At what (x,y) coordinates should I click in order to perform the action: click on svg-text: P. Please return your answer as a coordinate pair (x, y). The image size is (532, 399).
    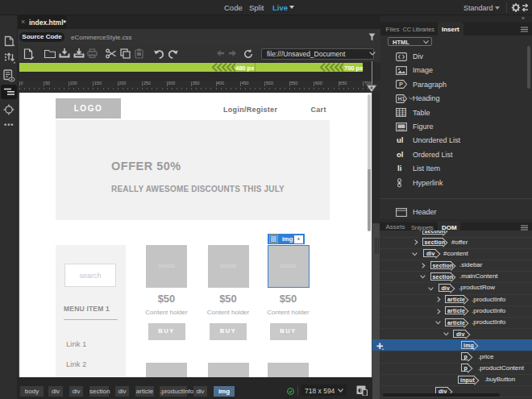
    Looking at the image, I should click on (401, 84).